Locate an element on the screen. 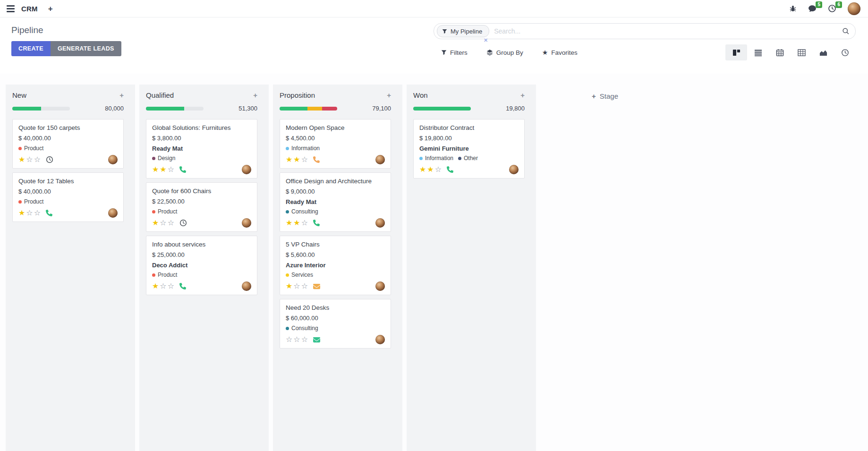 The image size is (868, 451). view-graph-button is located at coordinates (823, 52).